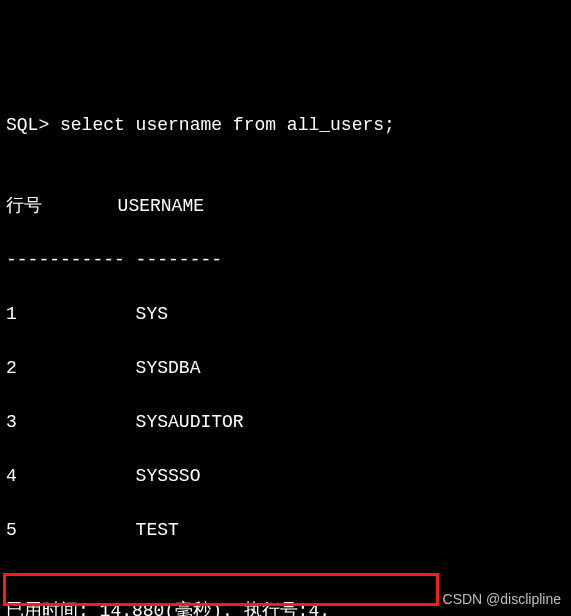  What do you see at coordinates (286, 368) in the screenshot?
I see `result-row: 2 SYSDBA` at bounding box center [286, 368].